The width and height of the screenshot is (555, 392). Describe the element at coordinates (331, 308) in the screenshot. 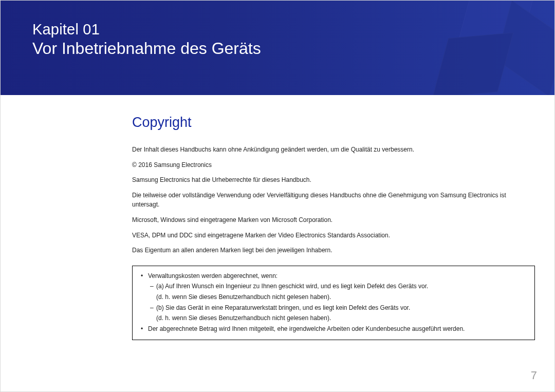

I see `list-item: (b) Sie das Gerät in eine Reparaturwerks…` at that location.